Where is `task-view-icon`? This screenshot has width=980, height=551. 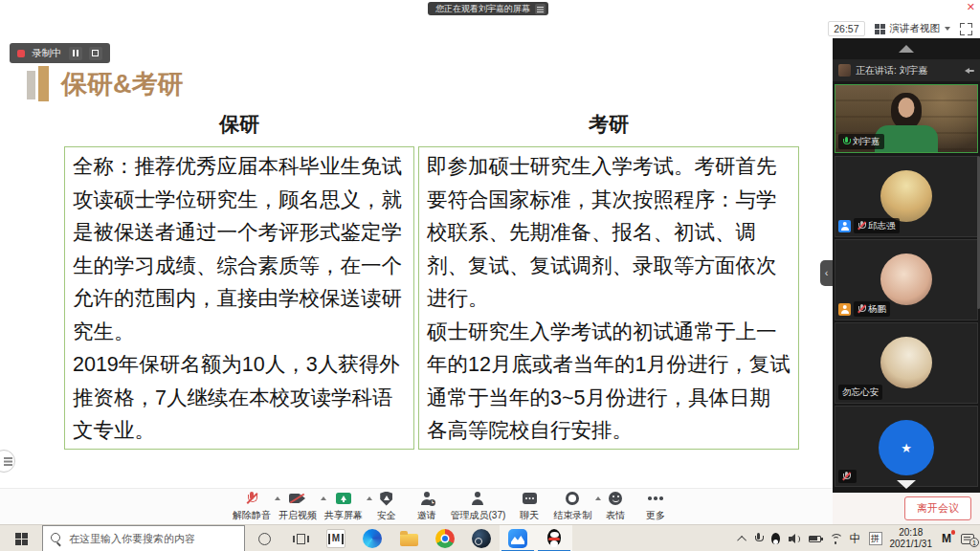
task-view-icon is located at coordinates (301, 540).